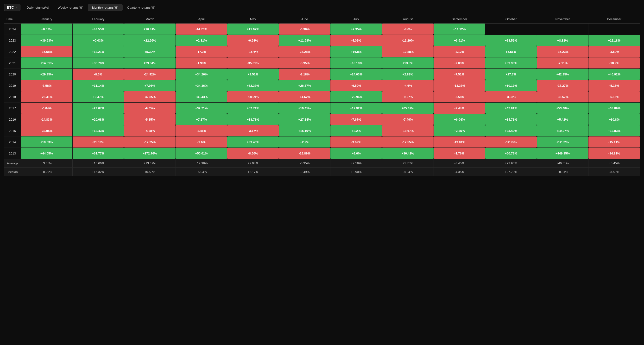 Image resolution: width=644 pixels, height=345 pixels. What do you see at coordinates (562, 131) in the screenshot?
I see `data-cell: +19.27%` at bounding box center [562, 131].